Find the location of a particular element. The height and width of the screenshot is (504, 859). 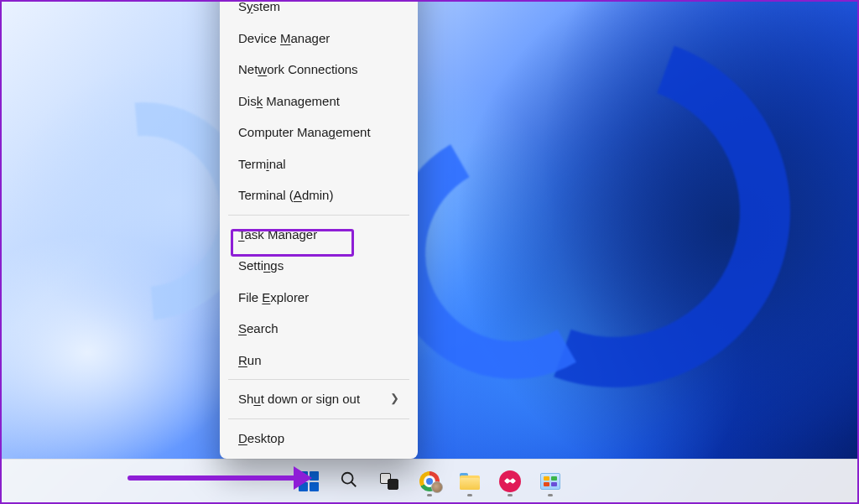

menu-item: Computer Management is located at coordinates (319, 132).